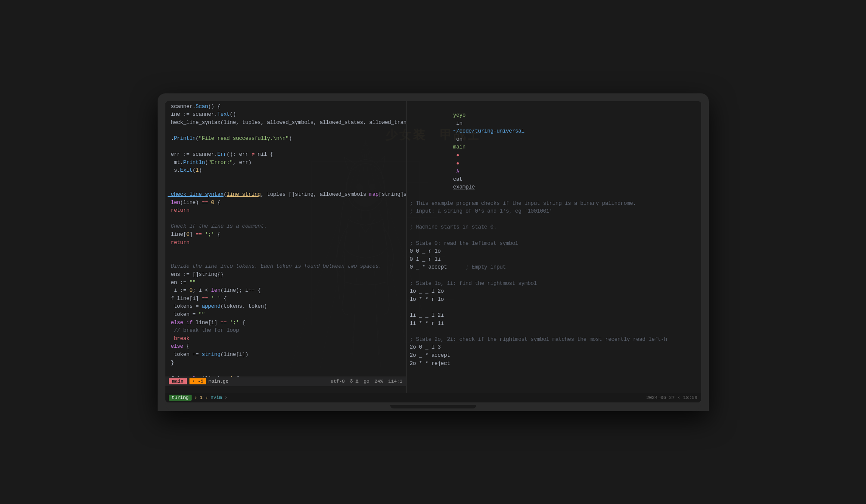  Describe the element at coordinates (286, 291) in the screenshot. I see `code-line: i := 0; i < len(line); i++ {` at that location.